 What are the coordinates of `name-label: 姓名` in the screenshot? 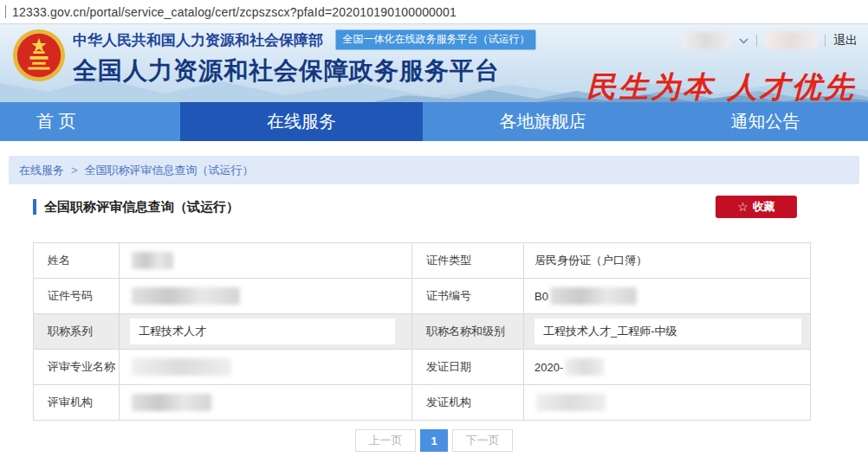 It's located at (76, 261).